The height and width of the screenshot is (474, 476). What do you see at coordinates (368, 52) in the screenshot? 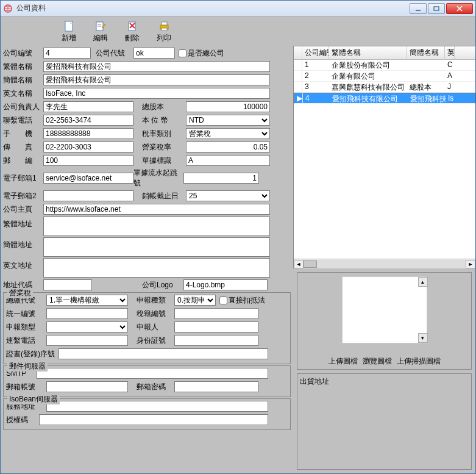
I see `th-tname: 繁體名稱` at bounding box center [368, 52].